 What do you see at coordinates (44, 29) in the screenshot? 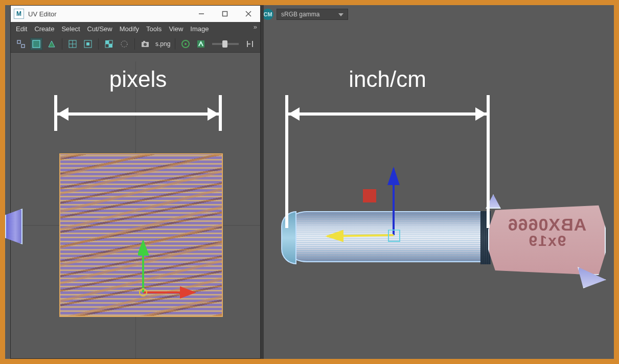
I see `menu-create: Create` at bounding box center [44, 29].